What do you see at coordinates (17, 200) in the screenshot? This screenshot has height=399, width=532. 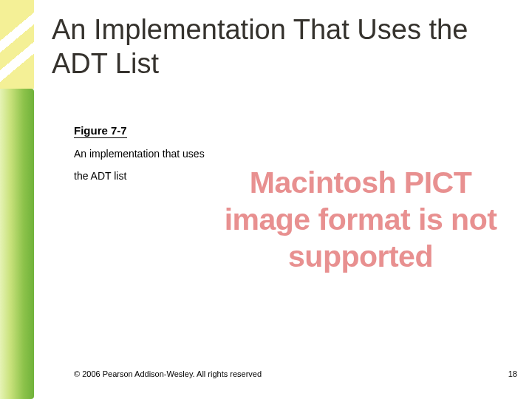 I see `decorative-sidebar` at bounding box center [17, 200].